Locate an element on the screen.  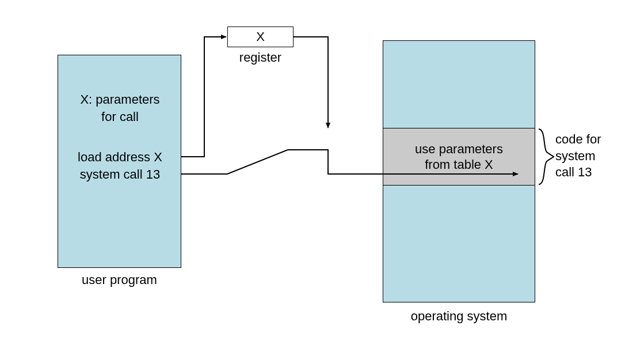
os-parameters-block: use parameters from table X is located at coordinates (459, 157).